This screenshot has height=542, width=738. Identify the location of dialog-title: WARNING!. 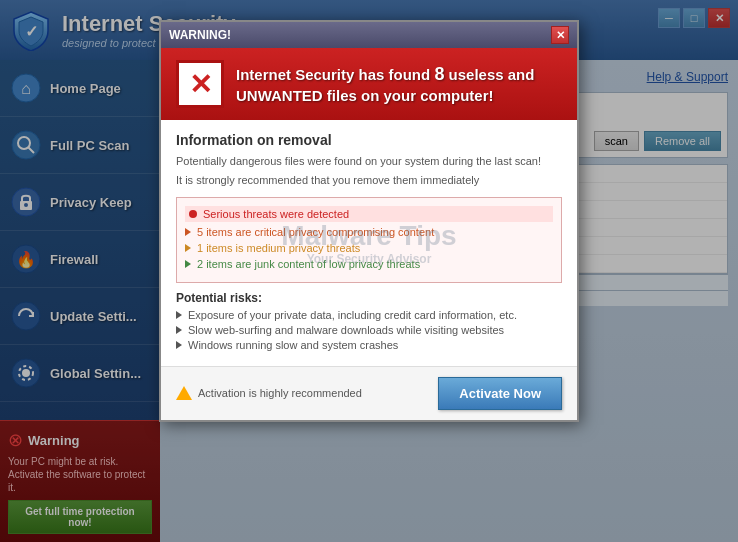
(200, 35).